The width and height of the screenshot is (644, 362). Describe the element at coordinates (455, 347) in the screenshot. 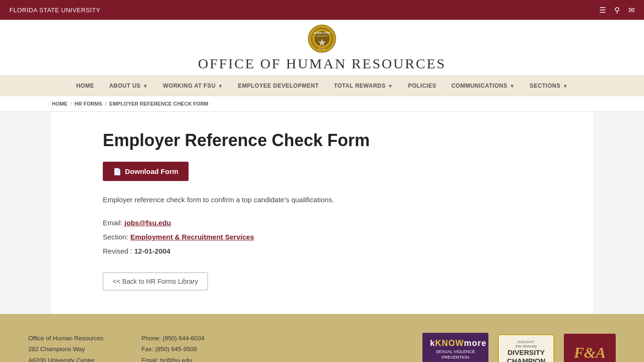

I see `knowmore-badge: kKNOWmore SEXUAL VIOLENCE PREVENTION AT …` at that location.